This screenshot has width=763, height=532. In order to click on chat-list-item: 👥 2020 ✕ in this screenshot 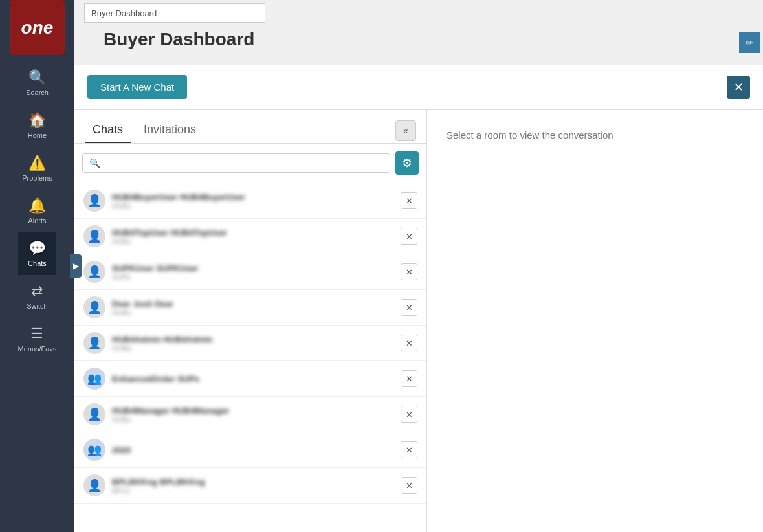, I will do `click(250, 450)`.